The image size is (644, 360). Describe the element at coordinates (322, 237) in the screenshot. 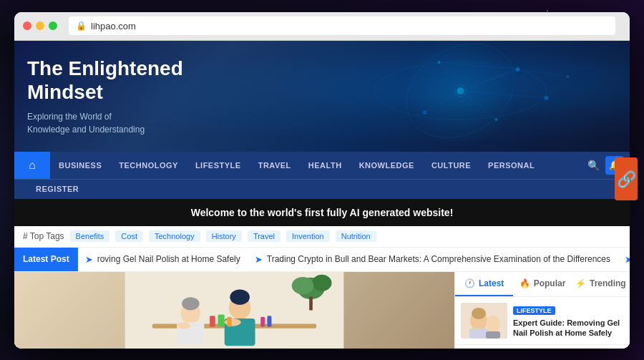

I see `tags-bar: # Top Tags Benefits Cost Technology Hist…` at that location.